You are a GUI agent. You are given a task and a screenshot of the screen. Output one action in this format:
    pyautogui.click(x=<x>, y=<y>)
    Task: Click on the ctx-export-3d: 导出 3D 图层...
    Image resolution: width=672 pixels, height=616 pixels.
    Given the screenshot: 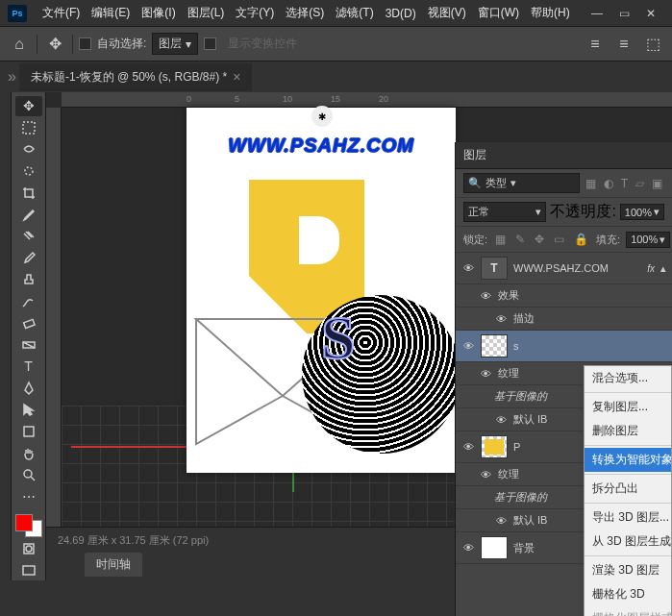 What is the action you would take?
    pyautogui.click(x=628, y=517)
    